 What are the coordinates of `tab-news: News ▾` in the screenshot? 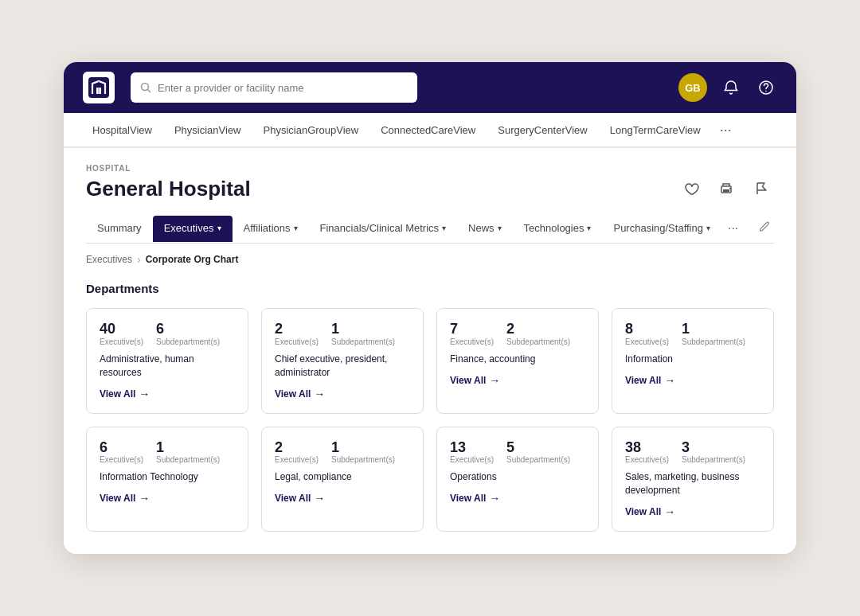 It's located at (485, 229).